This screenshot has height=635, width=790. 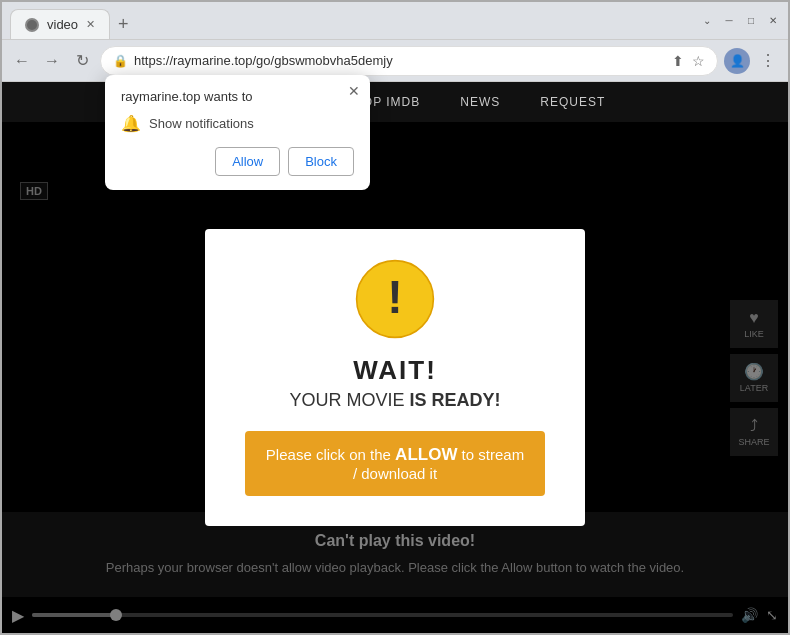 What do you see at coordinates (238, 96) in the screenshot?
I see `popup-title: raymarine.top wants to` at bounding box center [238, 96].